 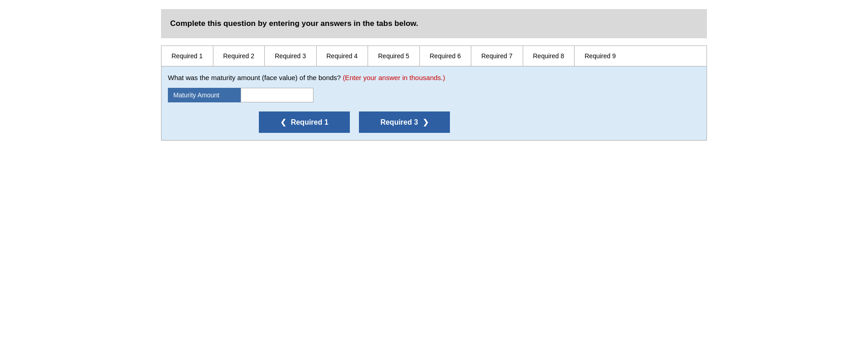 I want to click on tab-required-4: Required 4, so click(x=343, y=56).